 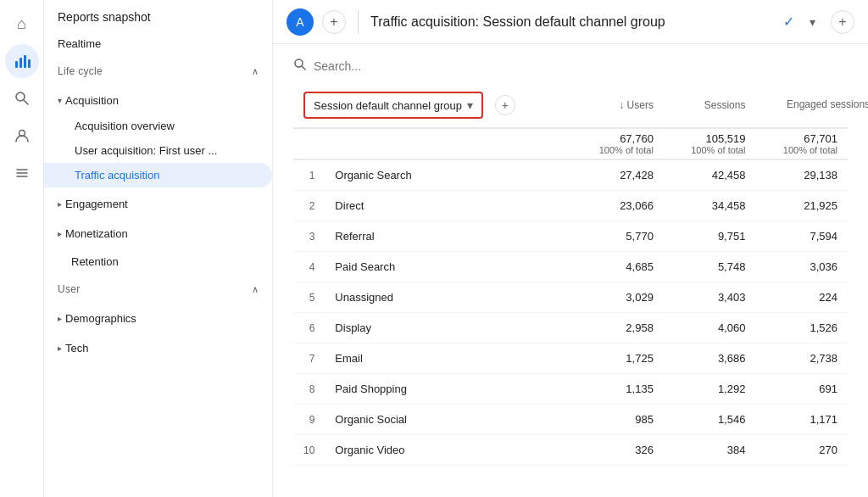 What do you see at coordinates (158, 15) in the screenshot?
I see `reports-snapshot-label: Reports snapshot` at bounding box center [158, 15].